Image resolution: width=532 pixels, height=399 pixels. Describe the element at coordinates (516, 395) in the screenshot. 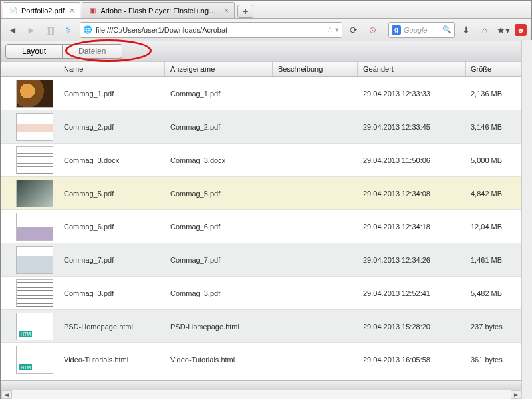

I see `scroll-right-icon: ►` at that location.